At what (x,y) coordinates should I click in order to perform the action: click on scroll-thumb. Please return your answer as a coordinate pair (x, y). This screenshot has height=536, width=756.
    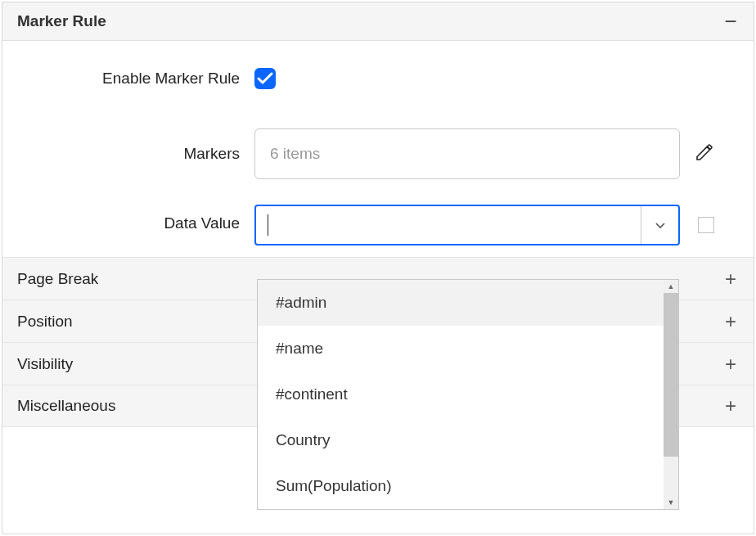
    Looking at the image, I should click on (671, 375).